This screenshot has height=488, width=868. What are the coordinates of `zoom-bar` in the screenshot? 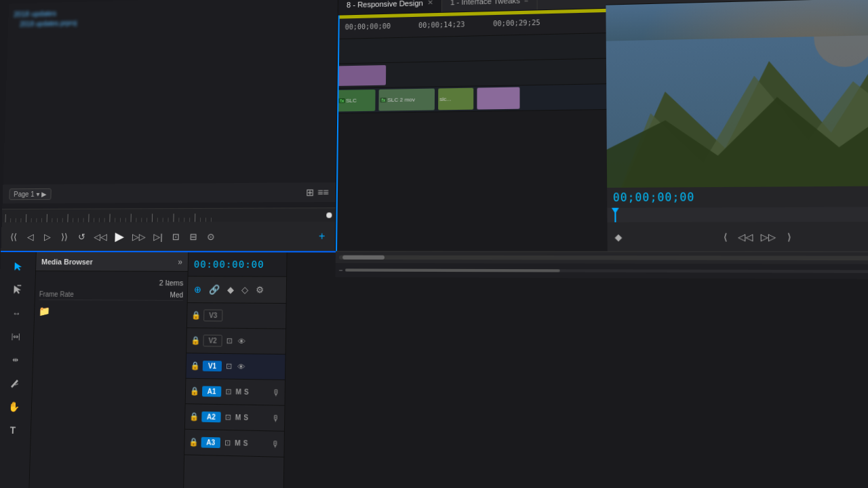 It's located at (453, 270).